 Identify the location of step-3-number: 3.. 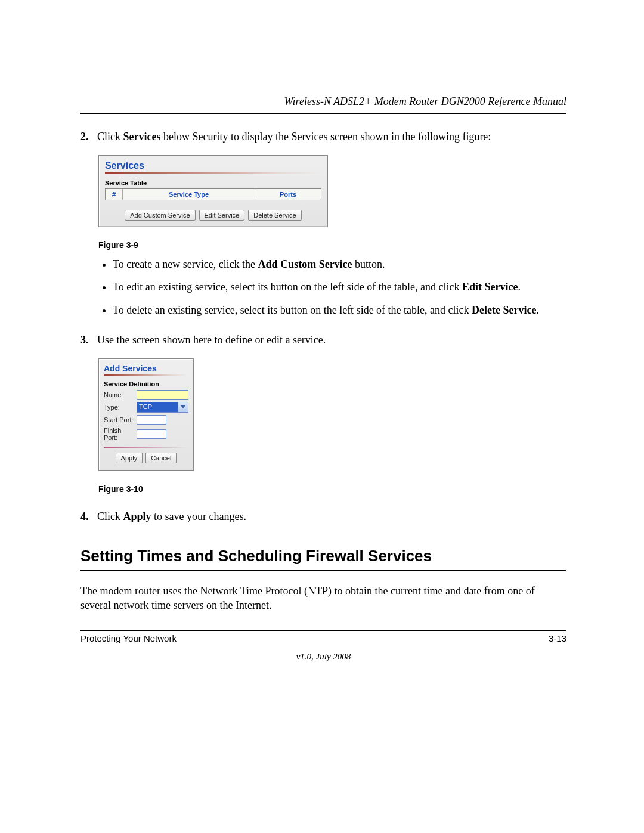
(89, 340).